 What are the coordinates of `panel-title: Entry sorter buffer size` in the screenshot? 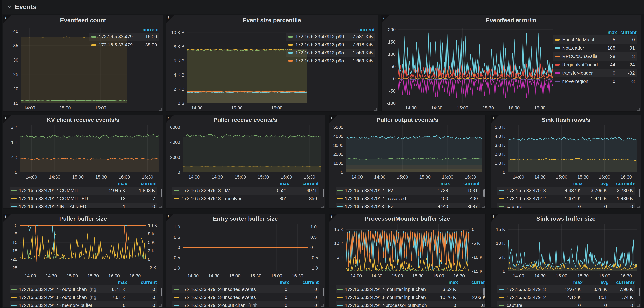 It's located at (246, 218).